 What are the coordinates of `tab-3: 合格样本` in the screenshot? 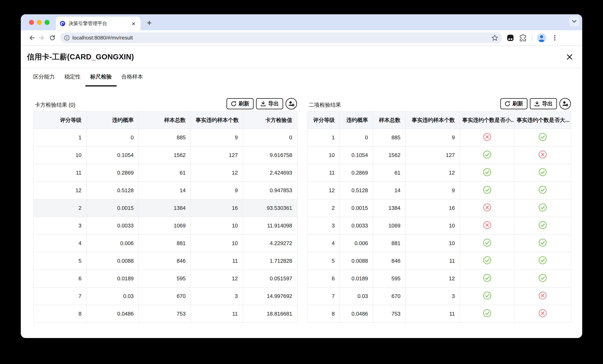 It's located at (132, 77).